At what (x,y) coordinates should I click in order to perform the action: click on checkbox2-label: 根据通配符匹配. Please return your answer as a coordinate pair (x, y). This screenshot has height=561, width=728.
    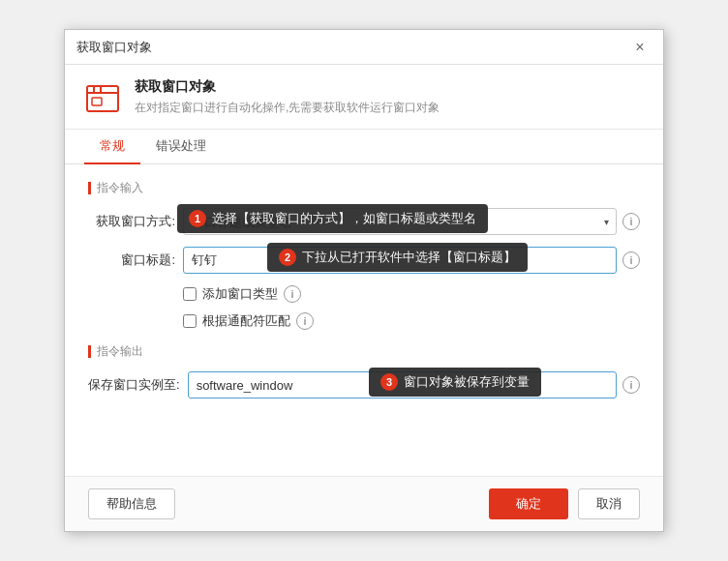
    Looking at the image, I should click on (246, 321).